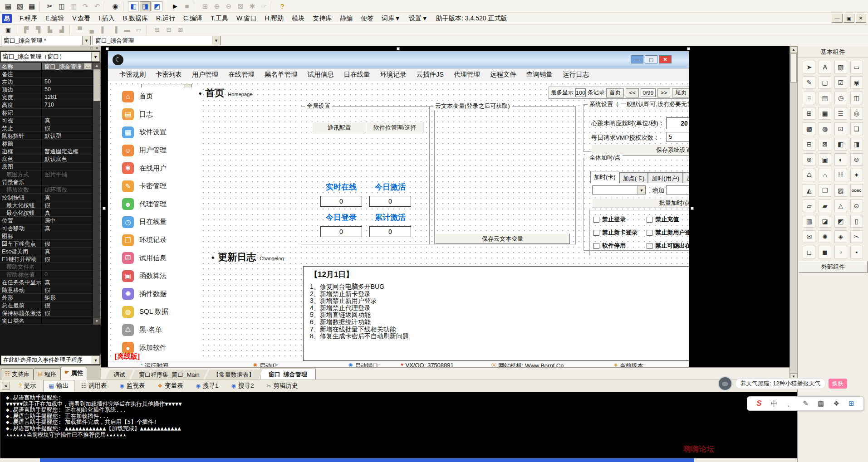  I want to click on workspace-scrollbar: ▲ ▼, so click(793, 213).